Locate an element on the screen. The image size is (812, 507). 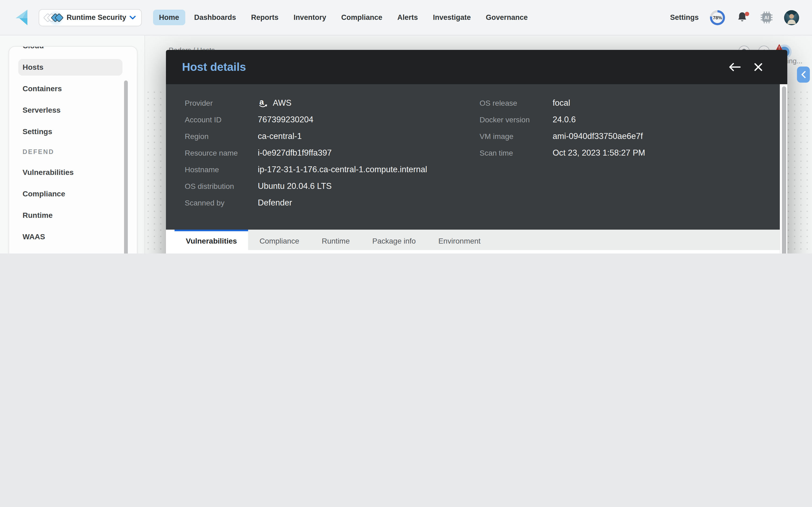
field-value-account-id: 767399230204 is located at coordinates (286, 119).